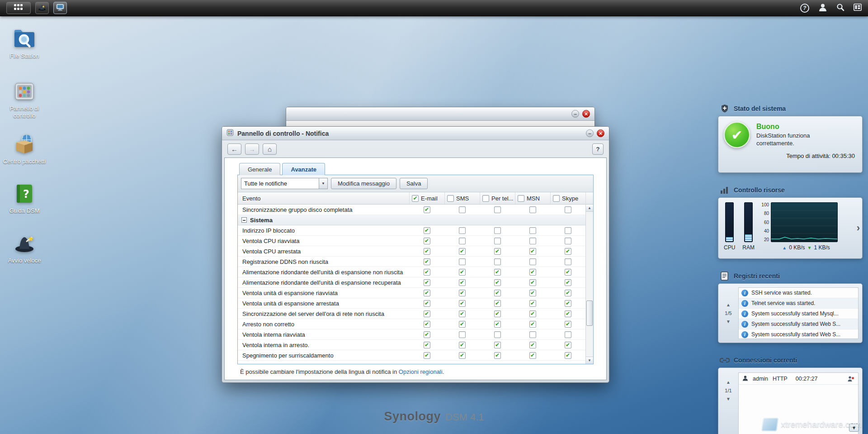 The width and height of the screenshot is (868, 434). What do you see at coordinates (590, 360) in the screenshot?
I see `scroll-down-icon: ▼` at bounding box center [590, 360].